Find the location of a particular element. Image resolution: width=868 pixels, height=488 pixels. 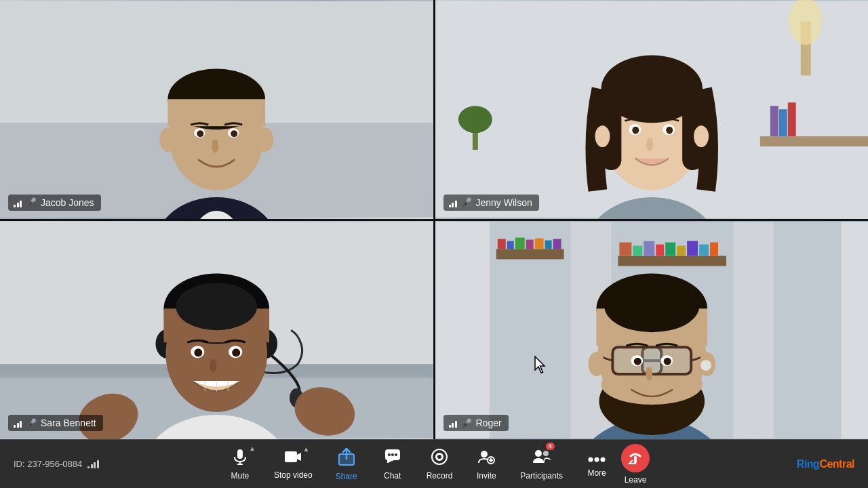

toolbar: ID: 237-956-0884 ▲ Mute is located at coordinates (434, 464).